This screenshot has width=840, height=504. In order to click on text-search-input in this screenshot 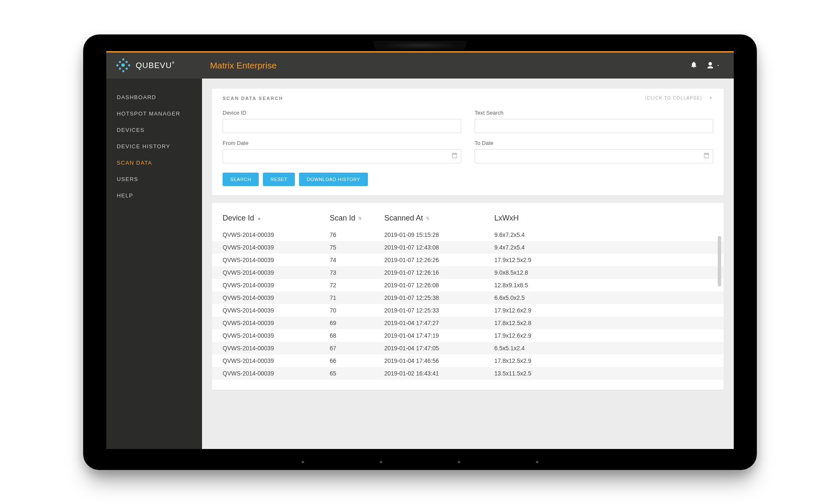, I will do `click(594, 126)`.